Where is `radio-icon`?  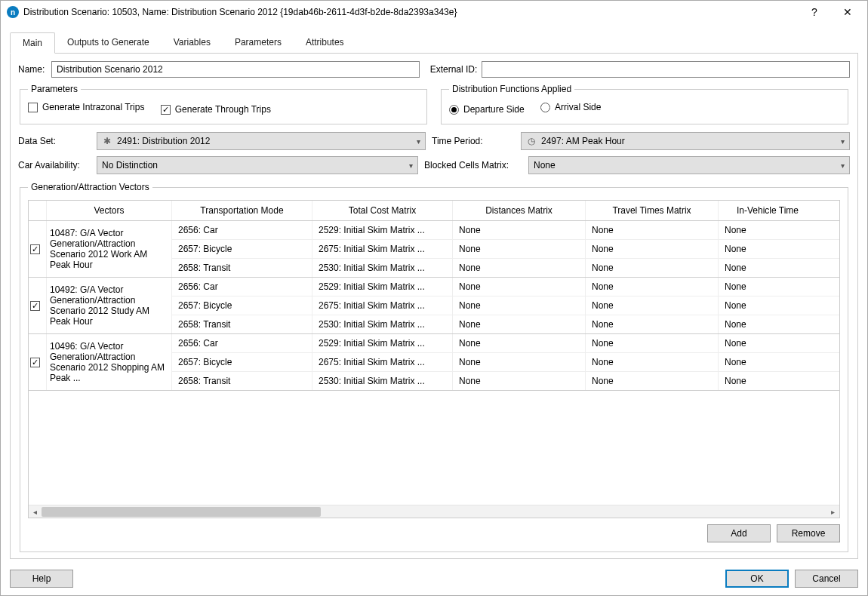
radio-icon is located at coordinates (454, 110).